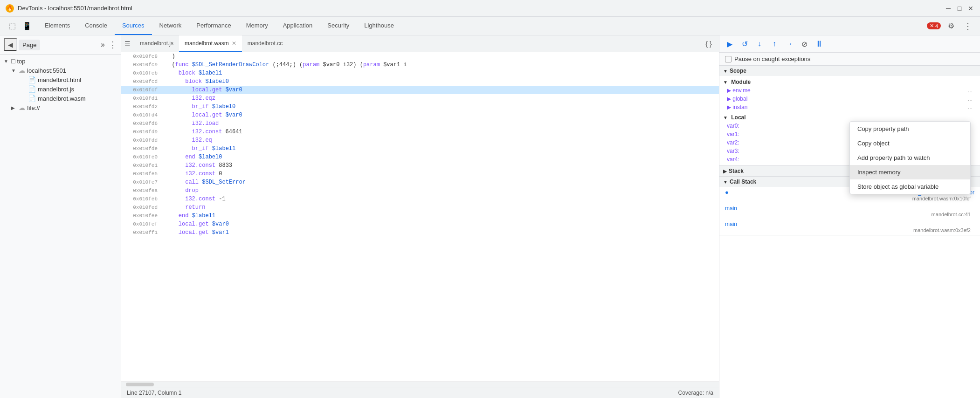  What do you see at coordinates (696, 393) in the screenshot?
I see `coverage-status: Coverage: n/a` at bounding box center [696, 393].